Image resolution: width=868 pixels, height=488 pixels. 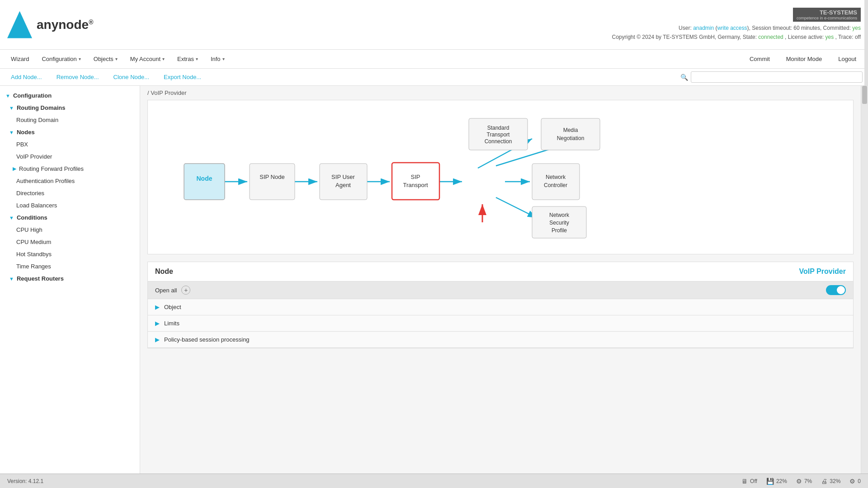 I want to click on footer: Version: 4.12.1 🖥 Off 💾 22% ⚙ 7% 🖨 32% ⚙…, so click(x=434, y=481).